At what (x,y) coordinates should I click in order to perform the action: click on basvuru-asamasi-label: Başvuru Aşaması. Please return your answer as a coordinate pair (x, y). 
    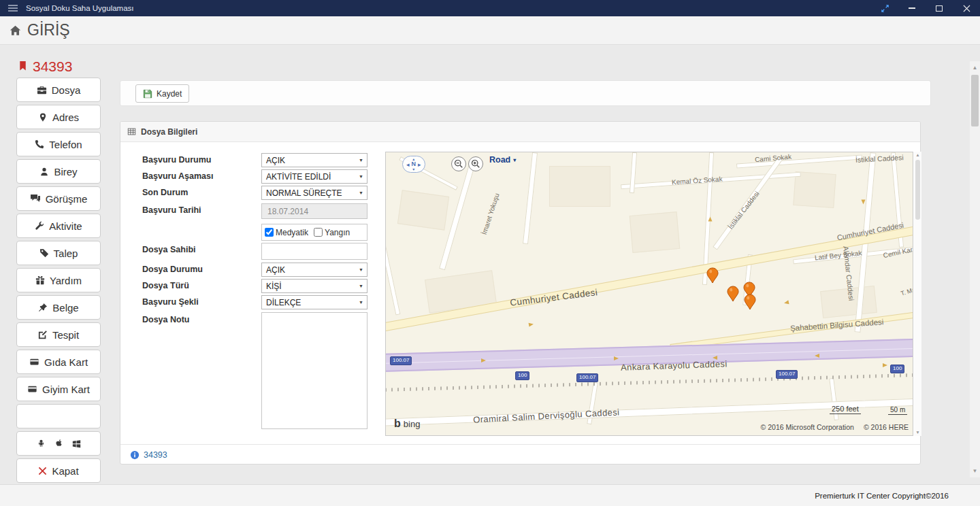
    Looking at the image, I should click on (178, 176).